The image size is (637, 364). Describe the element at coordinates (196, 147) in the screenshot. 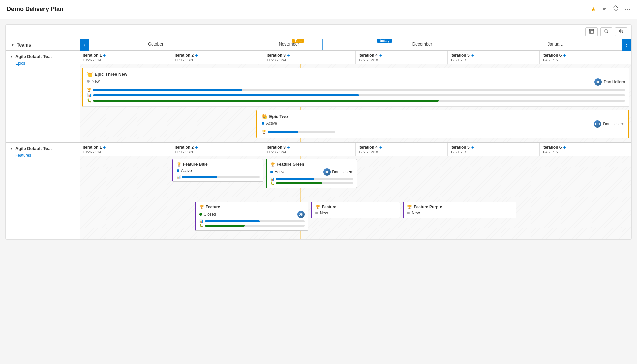

I see `team2-iter2-add: +` at that location.